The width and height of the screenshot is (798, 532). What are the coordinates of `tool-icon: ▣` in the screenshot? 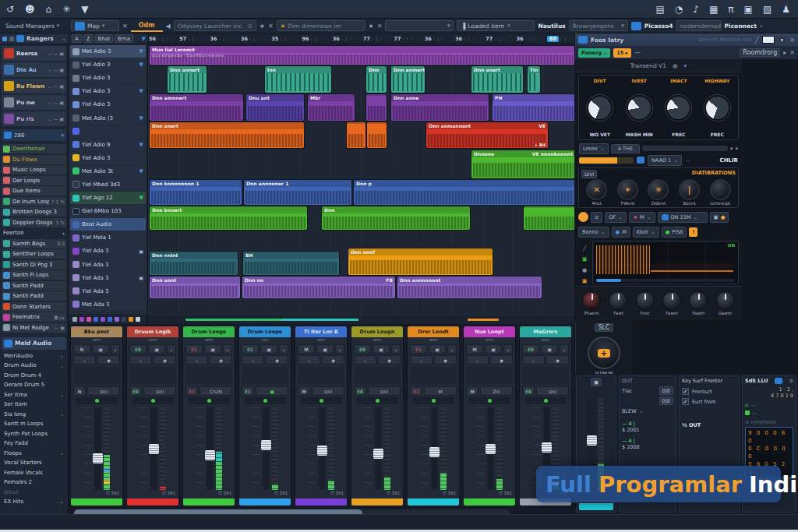 It's located at (584, 259).